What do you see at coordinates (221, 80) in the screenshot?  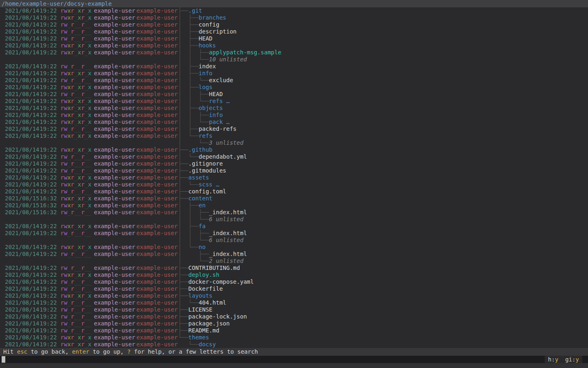 I see `tree-entry-name: exclude` at bounding box center [221, 80].